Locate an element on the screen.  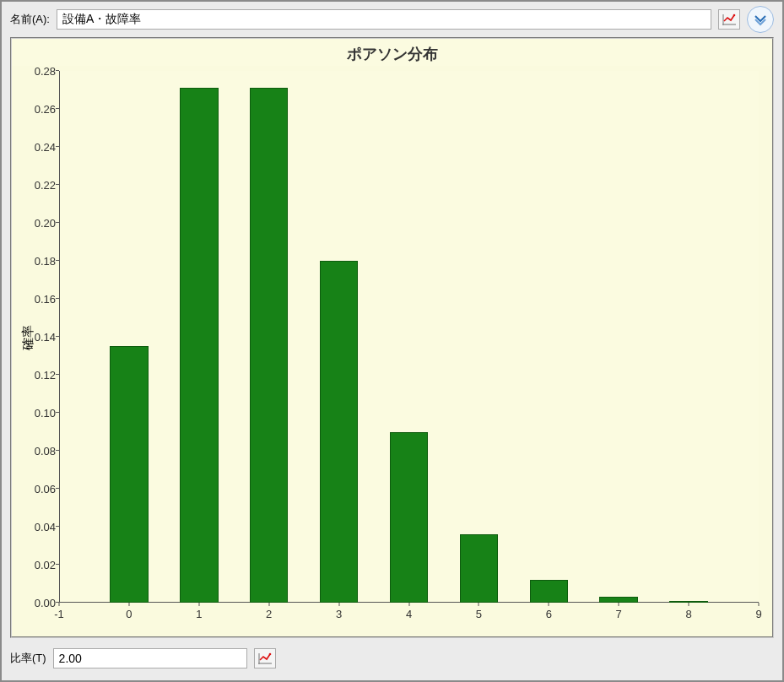
x-tick-label: 1 is located at coordinates (199, 614).